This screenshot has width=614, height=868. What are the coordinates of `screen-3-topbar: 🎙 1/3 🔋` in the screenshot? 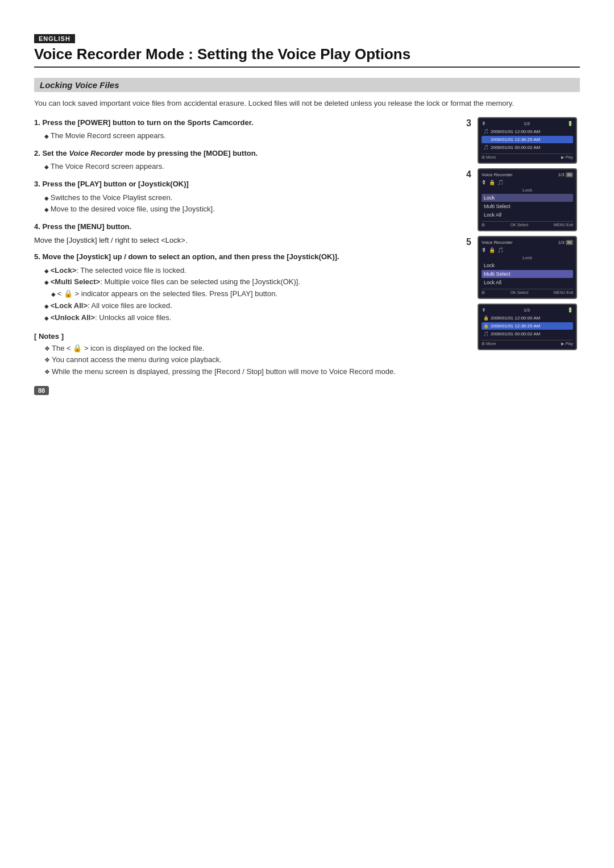 It's located at (528, 124).